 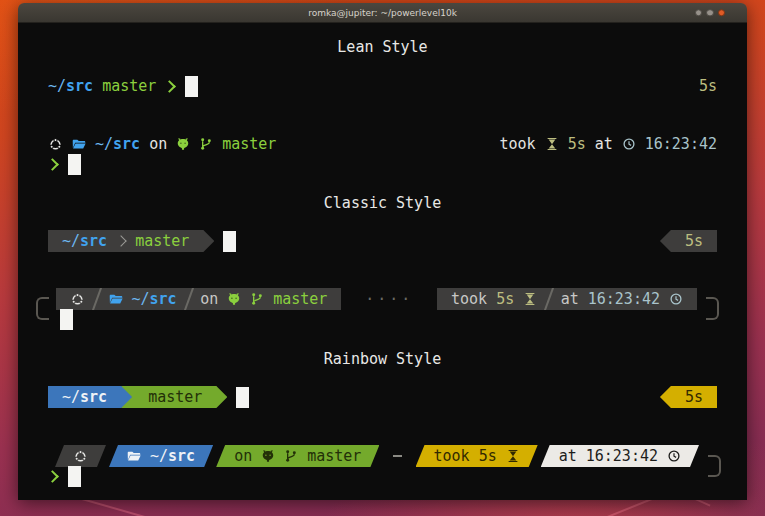 What do you see at coordinates (42, 308) in the screenshot?
I see `prompt-frame-left` at bounding box center [42, 308].